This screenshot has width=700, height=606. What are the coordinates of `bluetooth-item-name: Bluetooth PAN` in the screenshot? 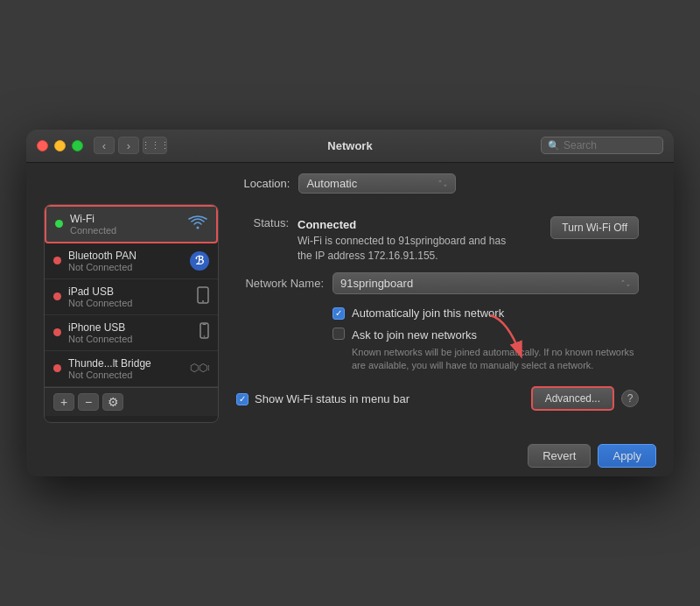 It's located at (126, 256).